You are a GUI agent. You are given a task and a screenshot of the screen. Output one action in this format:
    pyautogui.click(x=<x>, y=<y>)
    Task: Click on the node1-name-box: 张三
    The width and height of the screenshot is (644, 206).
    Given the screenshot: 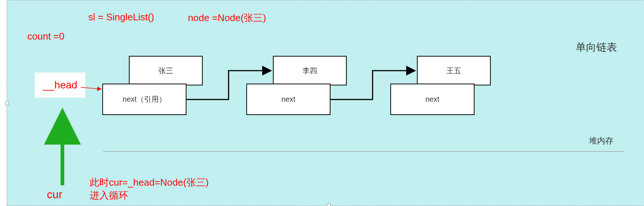 What is the action you would take?
    pyautogui.click(x=166, y=71)
    